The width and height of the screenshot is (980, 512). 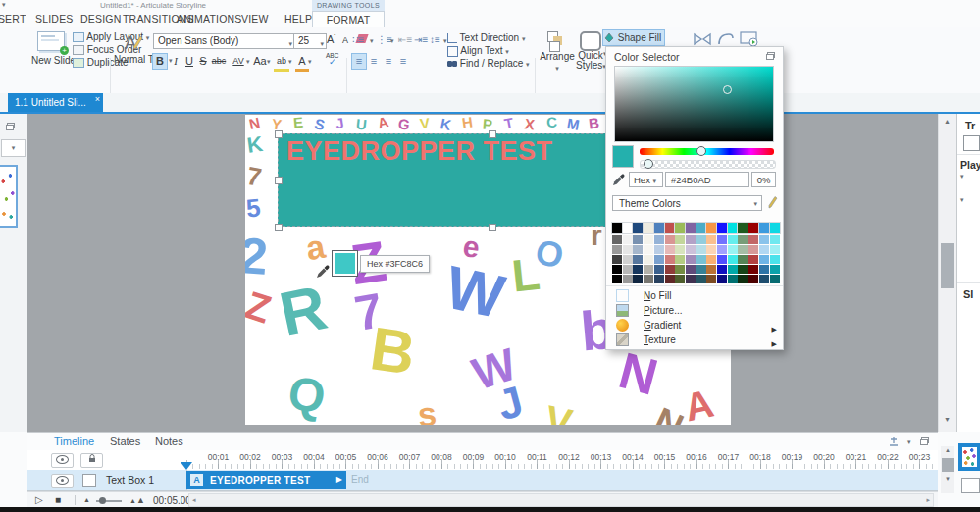 I want to click on timeline-zoom-slider, so click(x=109, y=501).